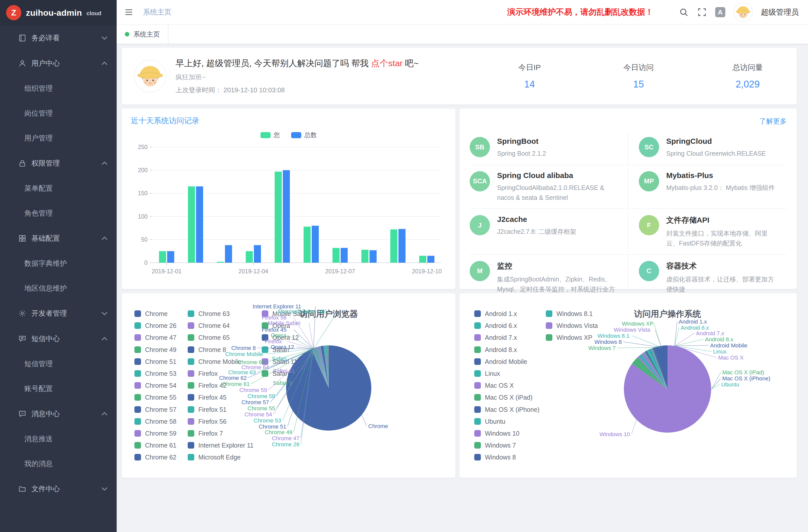 This screenshot has width=808, height=532. What do you see at coordinates (143, 34) in the screenshot?
I see `tab-home: 系统主页` at bounding box center [143, 34].